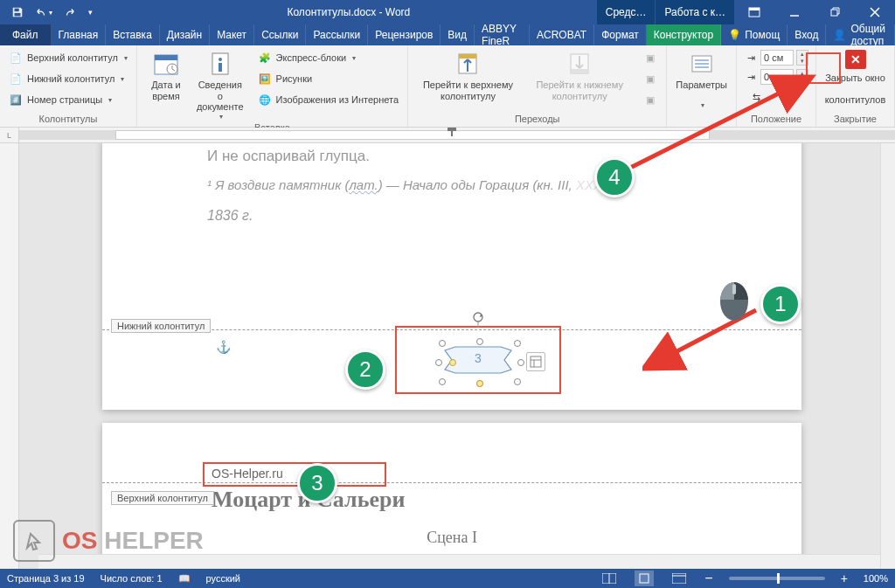 This screenshot has height=588, width=895. What do you see at coordinates (16, 100) in the screenshot?
I see `hash-icon: #️⃣` at bounding box center [16, 100].